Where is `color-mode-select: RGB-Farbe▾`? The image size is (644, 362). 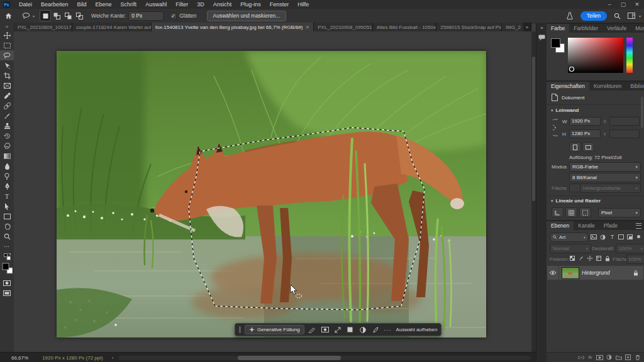
color-mode-select: RGB-Farbe▾ is located at coordinates (605, 167).